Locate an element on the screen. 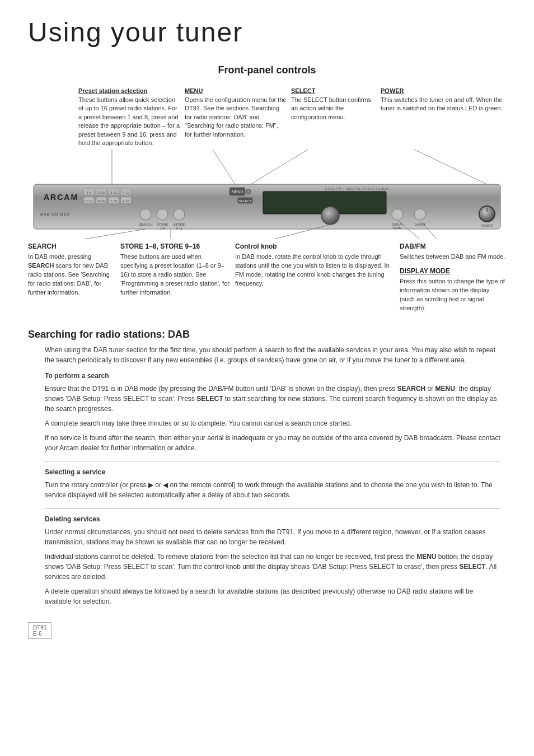 This screenshot has height=756, width=534. svg-text: 1–8 is located at coordinates (162, 228).